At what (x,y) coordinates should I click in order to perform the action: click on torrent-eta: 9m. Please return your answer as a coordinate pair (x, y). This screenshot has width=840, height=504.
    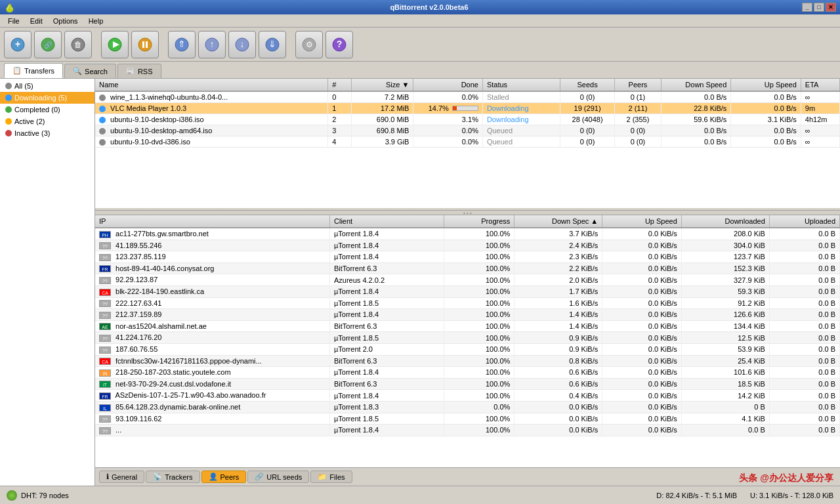
    Looking at the image, I should click on (820, 109).